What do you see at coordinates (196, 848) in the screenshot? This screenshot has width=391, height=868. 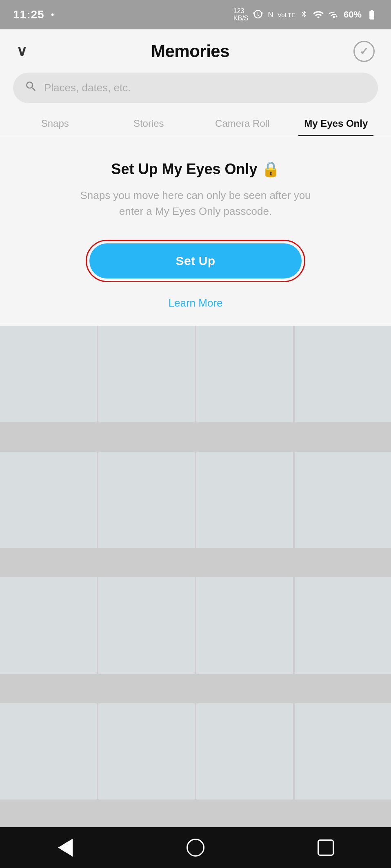 I see `nav-home-button` at bounding box center [196, 848].